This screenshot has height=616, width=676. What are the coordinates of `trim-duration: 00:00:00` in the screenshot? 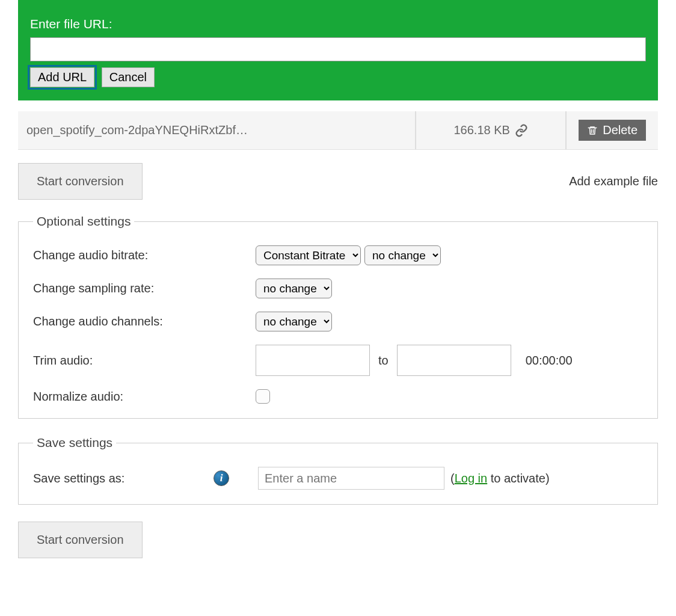 It's located at (549, 361).